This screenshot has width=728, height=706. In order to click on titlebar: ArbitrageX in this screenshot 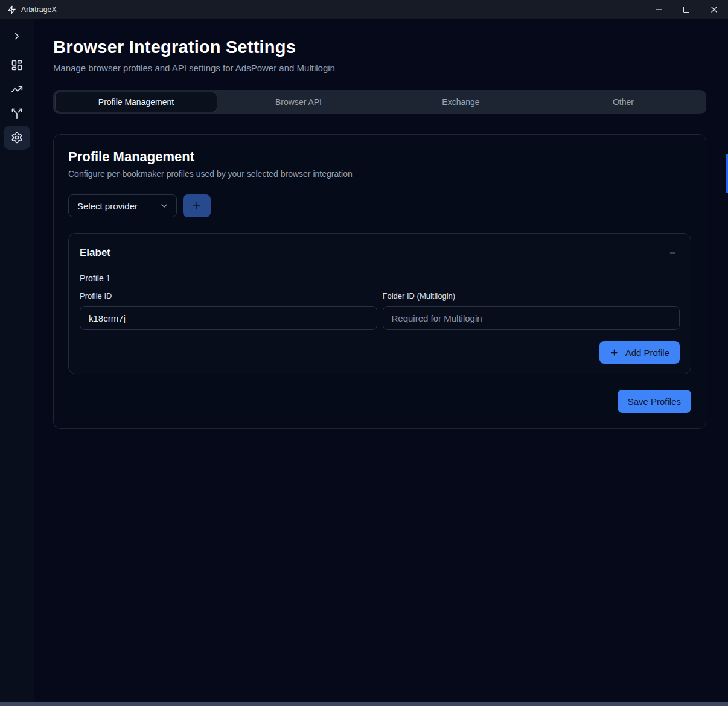, I will do `click(364, 10)`.